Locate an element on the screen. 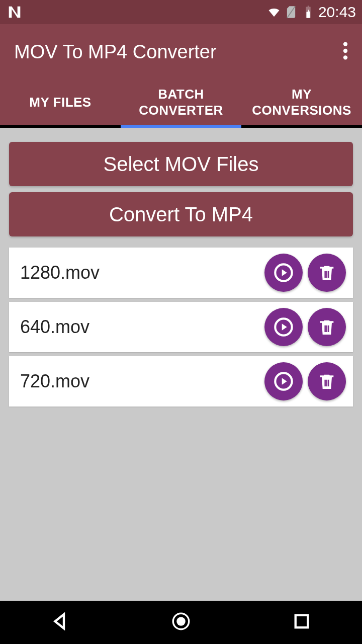  overflow-menu-button is located at coordinates (345, 52).